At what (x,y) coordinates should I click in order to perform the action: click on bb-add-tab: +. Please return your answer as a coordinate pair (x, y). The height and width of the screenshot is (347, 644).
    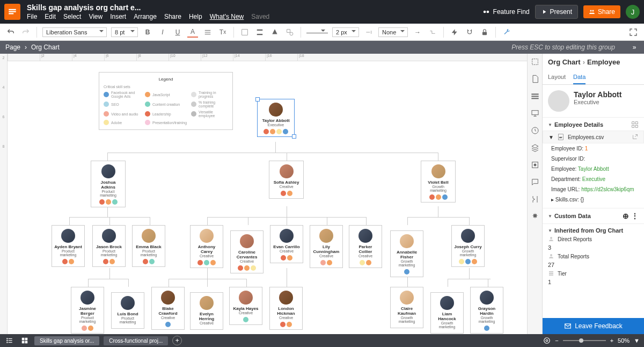
    Looking at the image, I should click on (177, 341).